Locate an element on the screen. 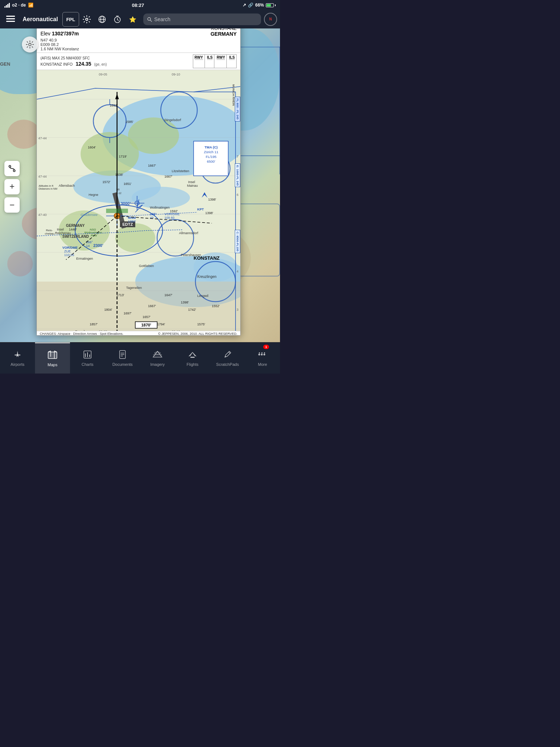  svg-text: 066° is located at coordinates (90, 242).